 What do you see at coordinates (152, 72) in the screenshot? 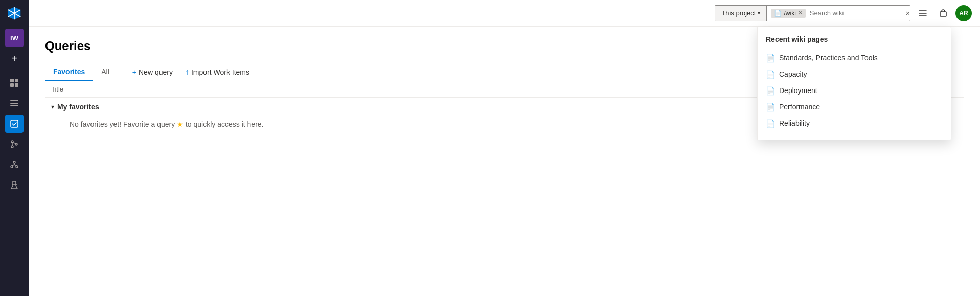
I see `new-query-button: + New query` at bounding box center [152, 72].